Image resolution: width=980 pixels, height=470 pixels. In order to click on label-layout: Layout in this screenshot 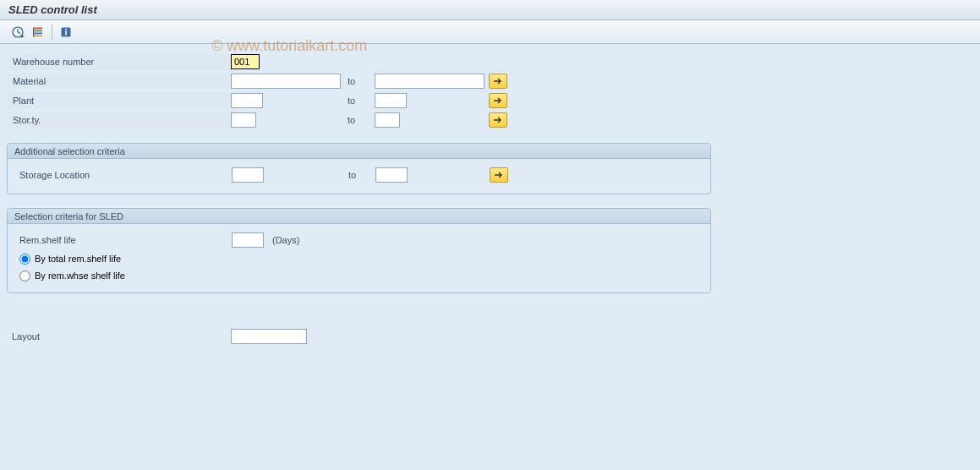, I will do `click(118, 336)`.